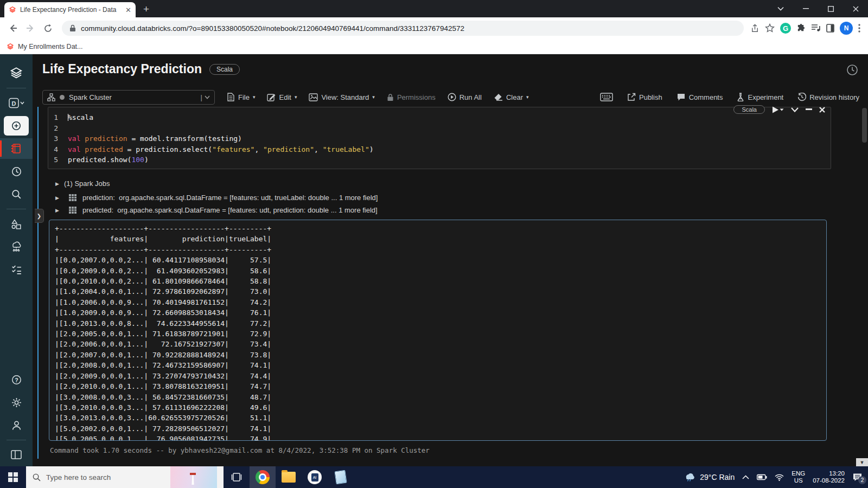 This screenshot has width=868, height=488. Describe the element at coordinates (770, 28) in the screenshot. I see `bookmark-star-icon` at that location.